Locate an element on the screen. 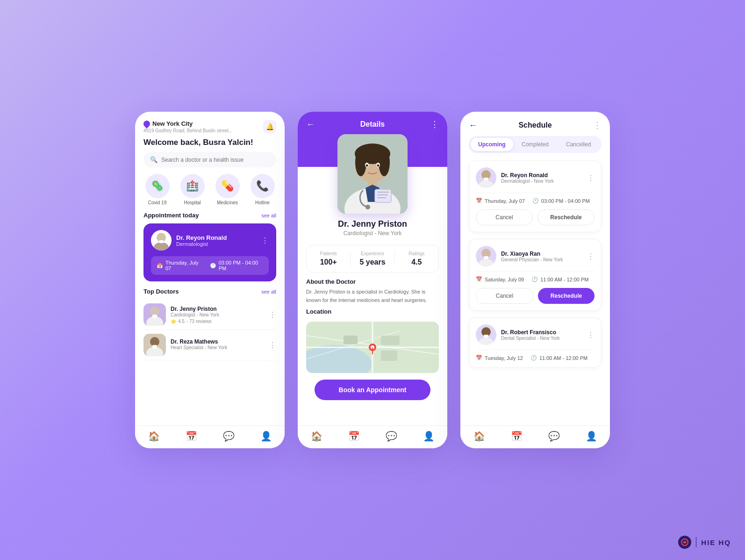 The height and width of the screenshot is (560, 745). category-hotline: 📞 Hotline is located at coordinates (263, 190).